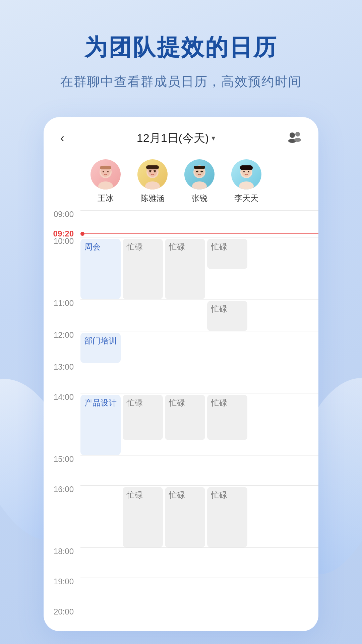 The image size is (362, 644). I want to click on time-events-1000: 周会 忙碌 忙碌, so click(199, 268).